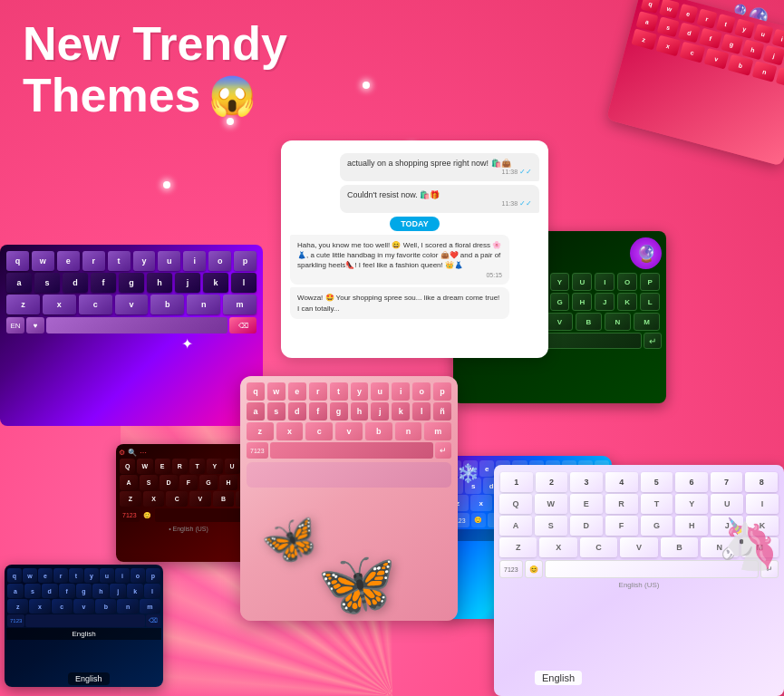 This screenshot has width=784, height=696. I want to click on key-J: J, so click(605, 302).